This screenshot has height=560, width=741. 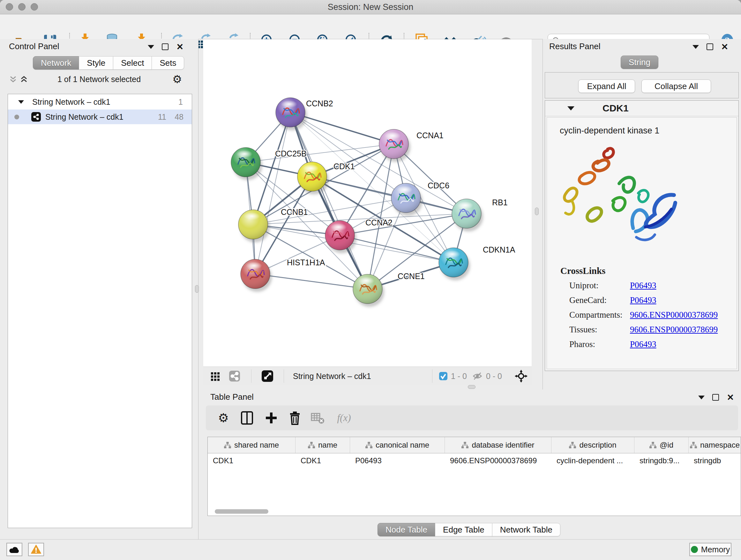 What do you see at coordinates (600, 345) in the screenshot?
I see `crosslink-label: Pharos:` at bounding box center [600, 345].